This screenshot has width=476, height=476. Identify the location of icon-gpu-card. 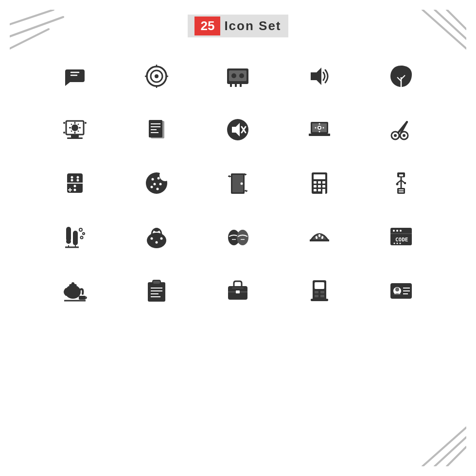
(238, 76).